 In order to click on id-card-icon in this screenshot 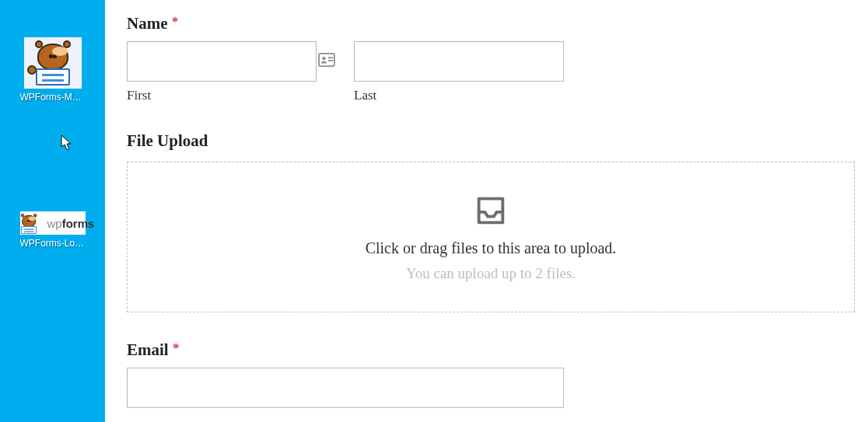, I will do `click(327, 61)`.